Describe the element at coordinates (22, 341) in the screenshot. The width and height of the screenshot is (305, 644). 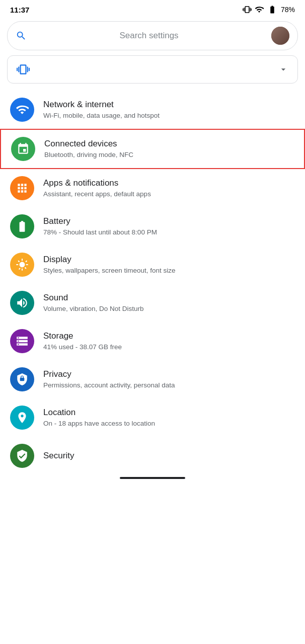
I see `storage-icon-circle` at that location.